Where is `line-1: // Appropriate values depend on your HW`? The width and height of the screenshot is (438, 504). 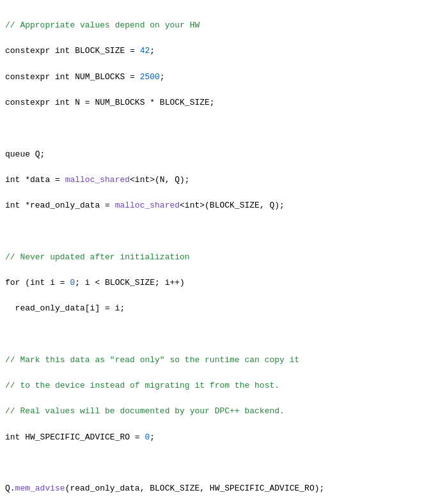 line-1: // Appropriate values depend on your HW is located at coordinates (219, 26).